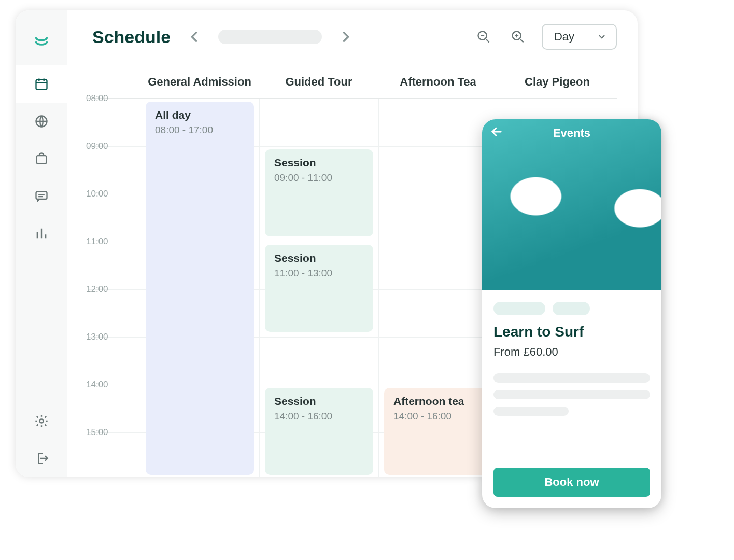  I want to click on mobile-hero: Events, so click(572, 205).